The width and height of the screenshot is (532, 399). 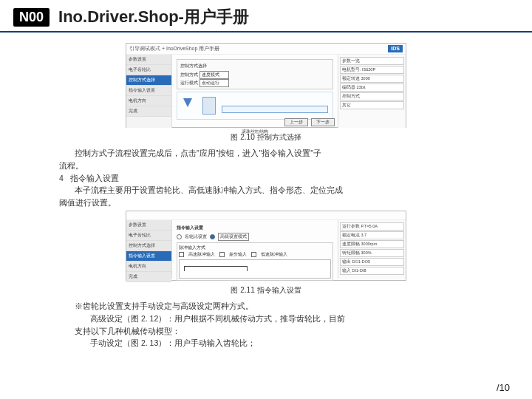 What do you see at coordinates (266, 191) in the screenshot?
I see `body-line: 本子流程主要用于设置齿轮比、高低速脉冲输入方式、指令形态、定位完成` at bounding box center [266, 191].